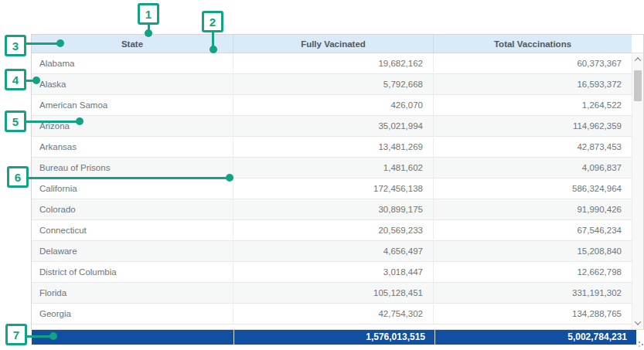 The image size is (644, 350). Describe the element at coordinates (18, 177) in the screenshot. I see `callout-number-6: 6` at that location.